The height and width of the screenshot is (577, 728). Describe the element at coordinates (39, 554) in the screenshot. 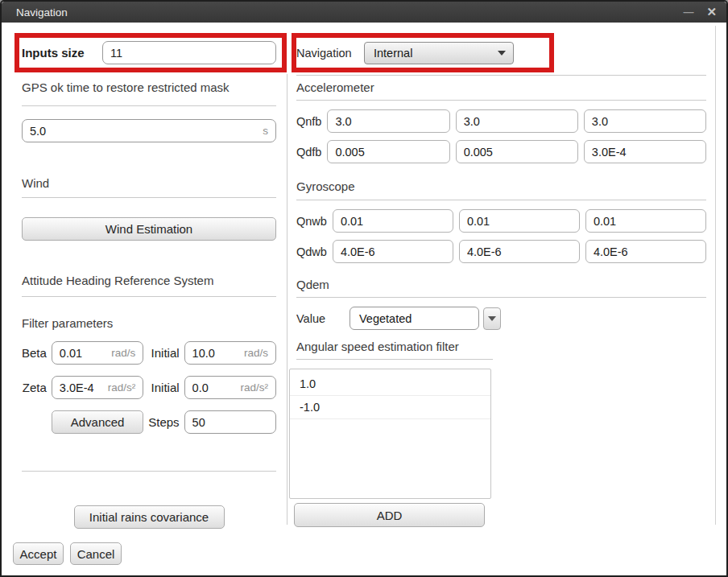

I see `accept-button: Accept` at that location.